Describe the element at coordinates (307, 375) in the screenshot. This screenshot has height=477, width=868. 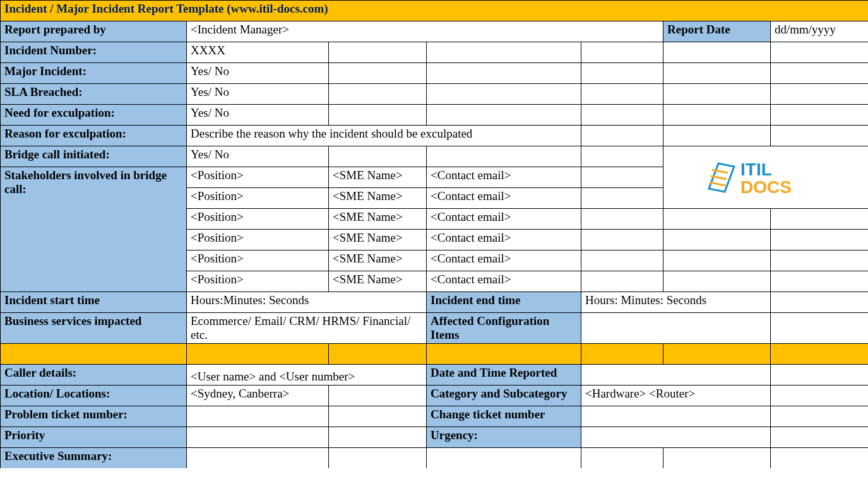
I see `value-caller-details: <User name> and <User number>` at that location.